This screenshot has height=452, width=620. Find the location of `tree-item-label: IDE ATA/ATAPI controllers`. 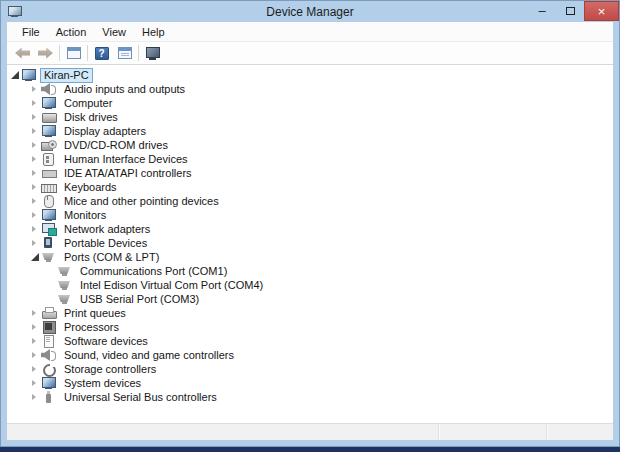

tree-item-label: IDE ATA/ATAPI controllers is located at coordinates (128, 174).